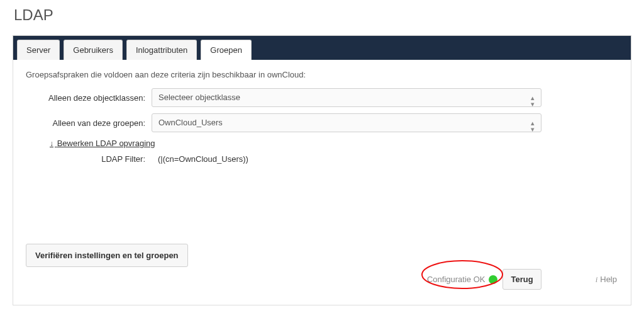 The height and width of the screenshot is (330, 644). I want to click on help-label: Help, so click(609, 280).